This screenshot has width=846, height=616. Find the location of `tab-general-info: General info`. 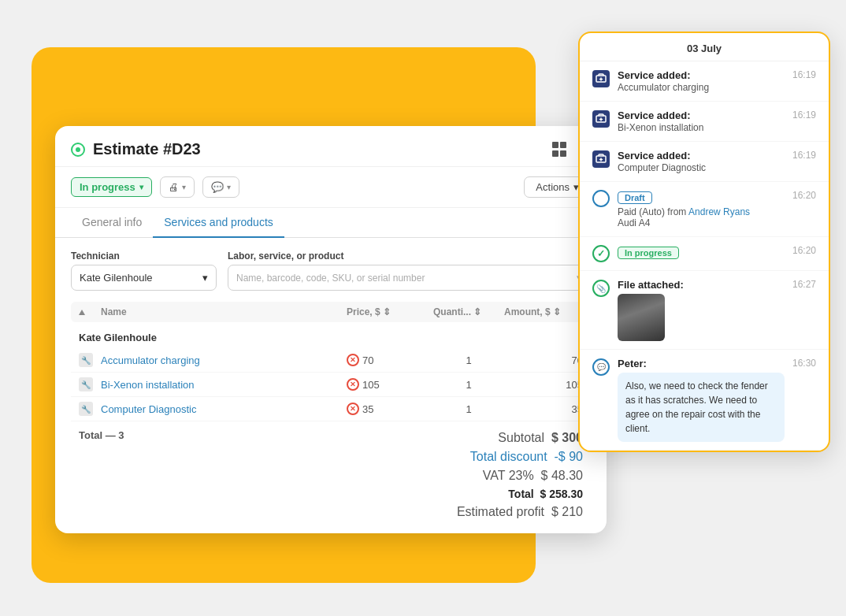

tab-general-info: General info is located at coordinates (112, 223).